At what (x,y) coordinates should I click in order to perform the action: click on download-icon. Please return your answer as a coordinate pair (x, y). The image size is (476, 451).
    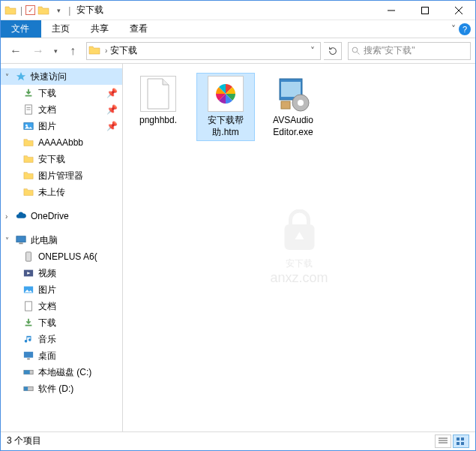
    Looking at the image, I should click on (28, 323).